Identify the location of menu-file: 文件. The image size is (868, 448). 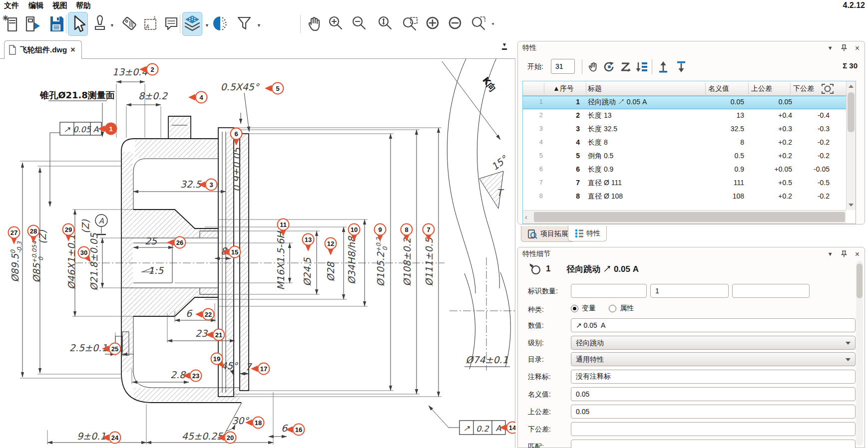
(11, 6).